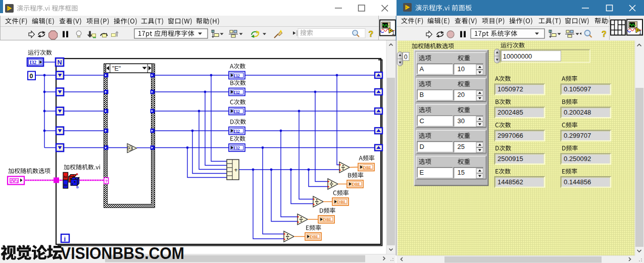 The width and height of the screenshot is (644, 263). Describe the element at coordinates (116, 69) in the screenshot. I see `svg-text: "E"` at that location.